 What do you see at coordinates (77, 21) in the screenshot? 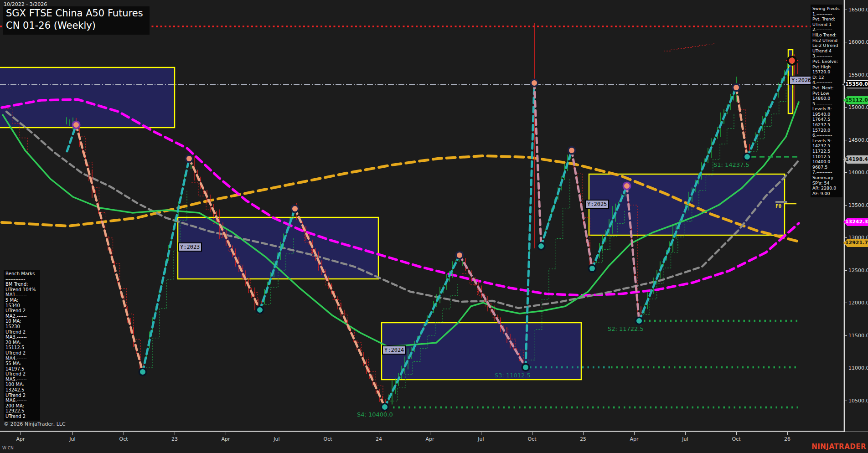
I see `chart-title: SGX FTSE China A50 Futures CN 01-26 (Wee…` at bounding box center [77, 21].